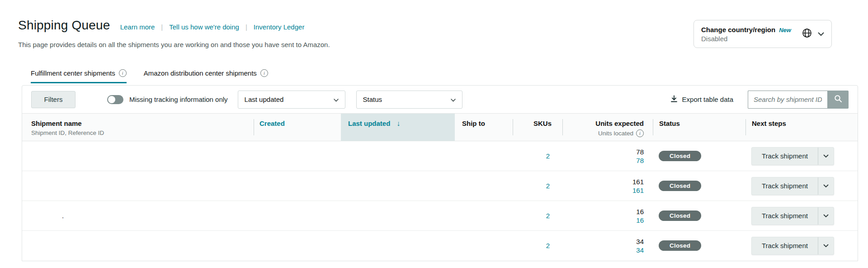 This screenshot has width=868, height=268. Describe the element at coordinates (699, 128) in the screenshot. I see `column-header-status: Status` at that location.